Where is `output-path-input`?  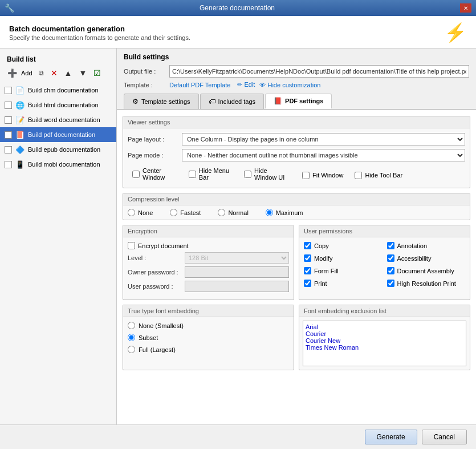 output-path-input is located at coordinates (319, 71).